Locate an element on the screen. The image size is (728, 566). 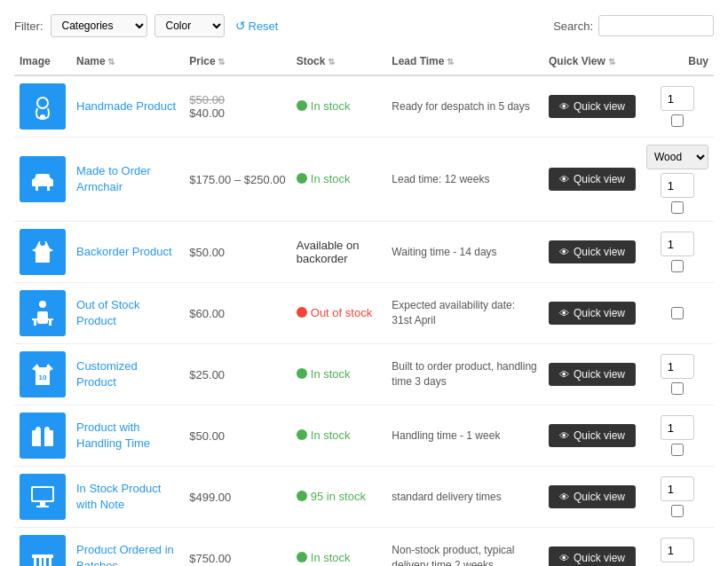
table-row: In Stock Product with Note$499.0095 in s… is located at coordinates (364, 497).